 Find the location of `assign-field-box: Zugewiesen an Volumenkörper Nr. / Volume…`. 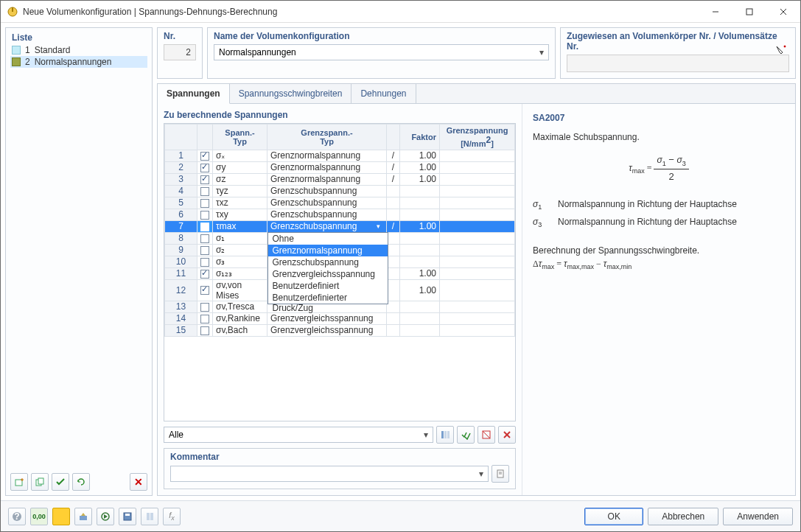

assign-field-box: Zugewiesen an Volumenkörper Nr. / Volume… is located at coordinates (678, 53).